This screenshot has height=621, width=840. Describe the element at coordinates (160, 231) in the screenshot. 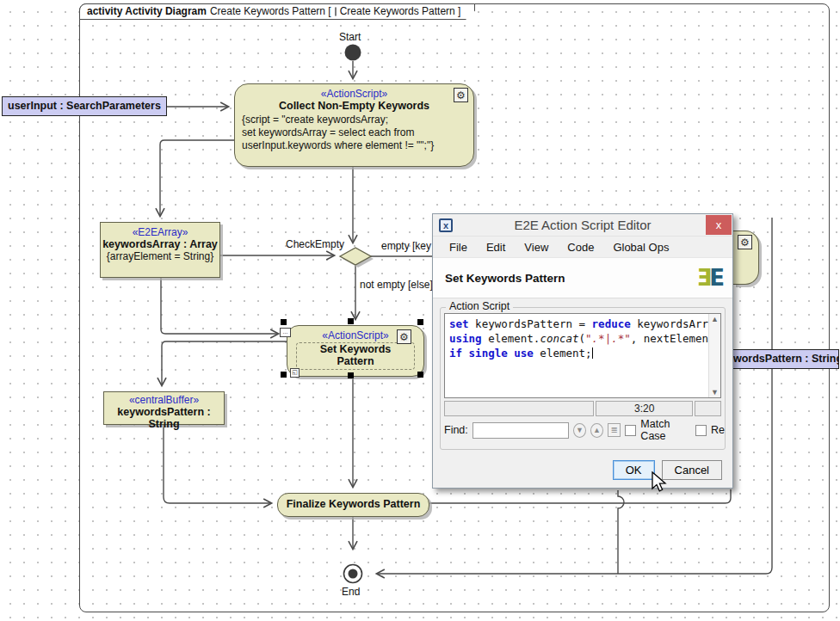

I see `stereotype-label: «E2EArray»` at that location.